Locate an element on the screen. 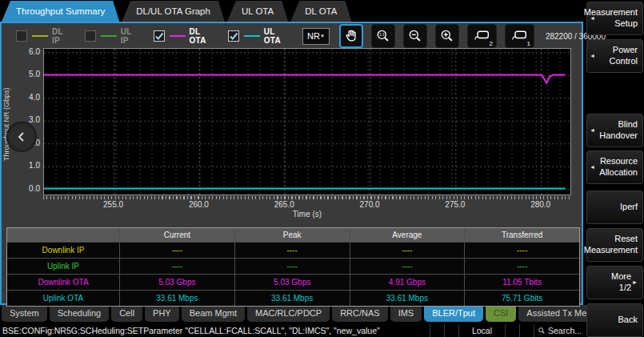 This screenshot has height=337, width=644. checkbox-ul-ip is located at coordinates (90, 36).